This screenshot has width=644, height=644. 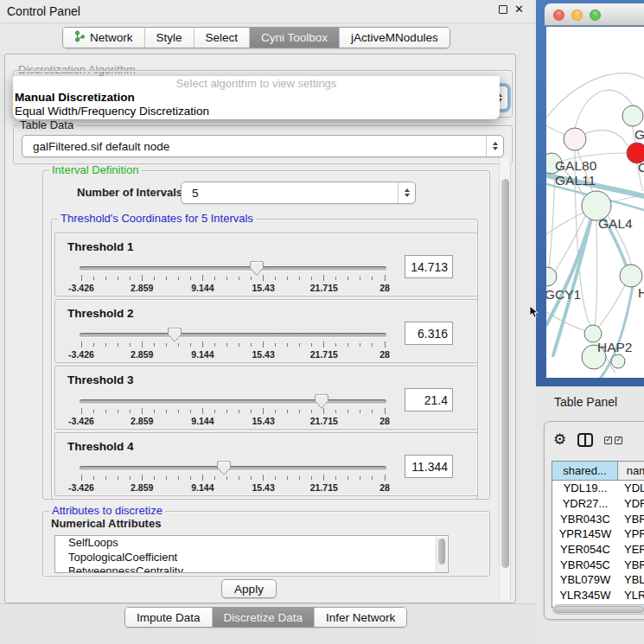 What do you see at coordinates (169, 617) in the screenshot?
I see `tab-impute-data: Impute Data` at bounding box center [169, 617].